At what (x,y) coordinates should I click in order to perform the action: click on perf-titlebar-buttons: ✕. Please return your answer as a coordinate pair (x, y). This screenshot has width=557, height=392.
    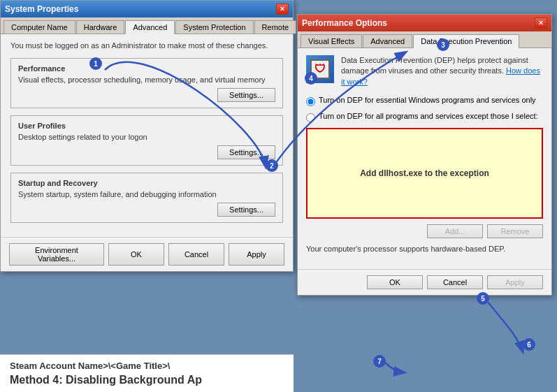
    Looking at the image, I should click on (541, 23).